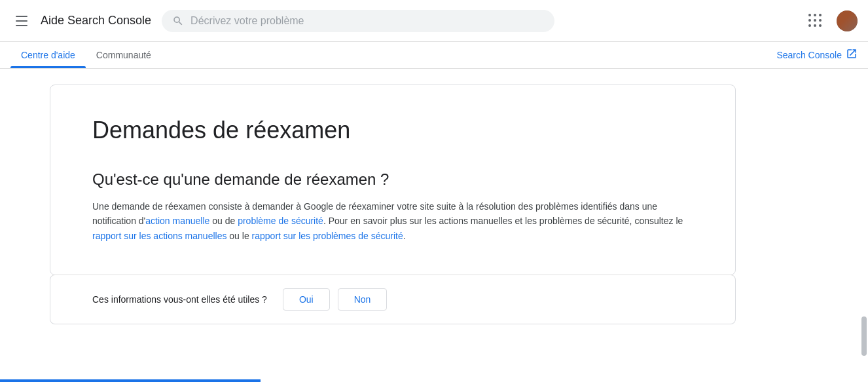  Describe the element at coordinates (393, 299) in the screenshot. I see `feedback-bar: Ces informations vous-ont elles été util…` at that location.